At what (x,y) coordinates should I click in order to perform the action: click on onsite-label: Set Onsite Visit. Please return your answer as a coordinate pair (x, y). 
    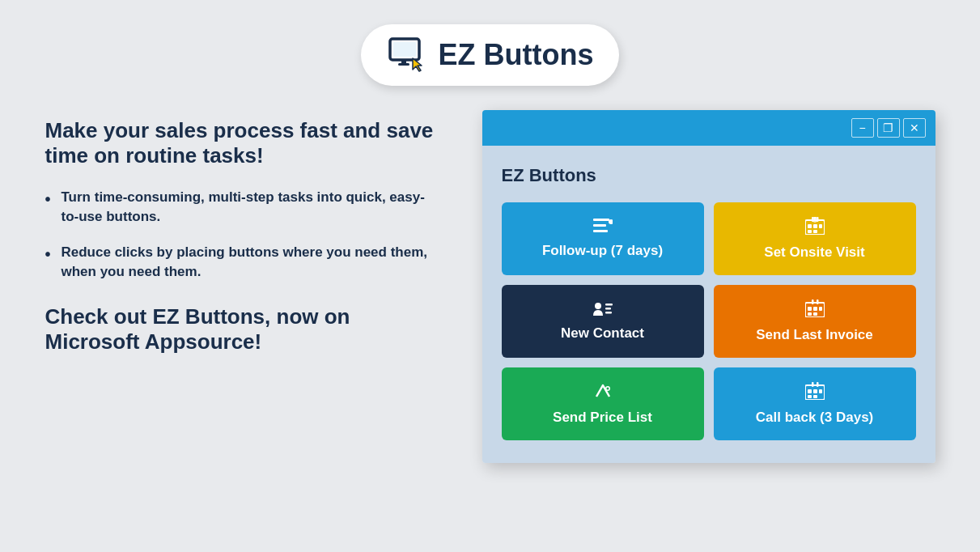
    Looking at the image, I should click on (814, 253).